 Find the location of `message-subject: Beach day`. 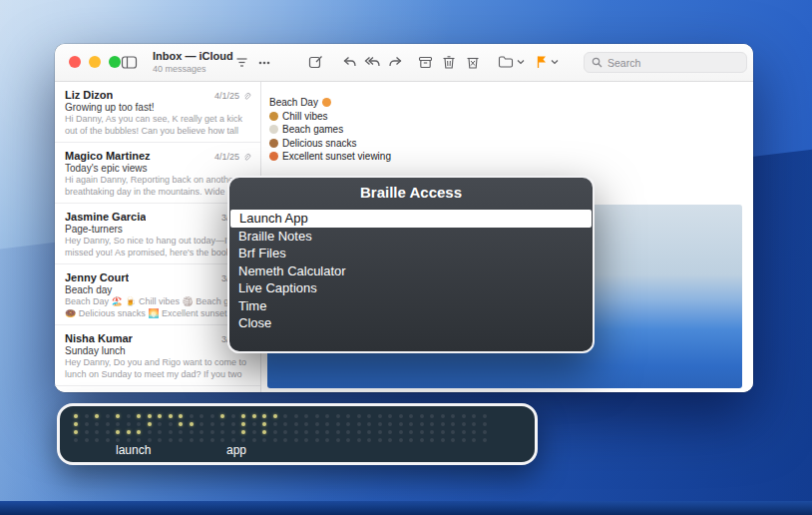

message-subject: Beach day is located at coordinates (158, 289).